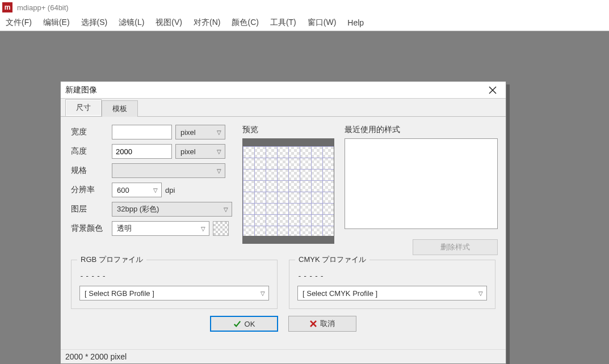 The image size is (609, 364). Describe the element at coordinates (94, 23) in the screenshot. I see `menu-select: 选择(S)` at that location.